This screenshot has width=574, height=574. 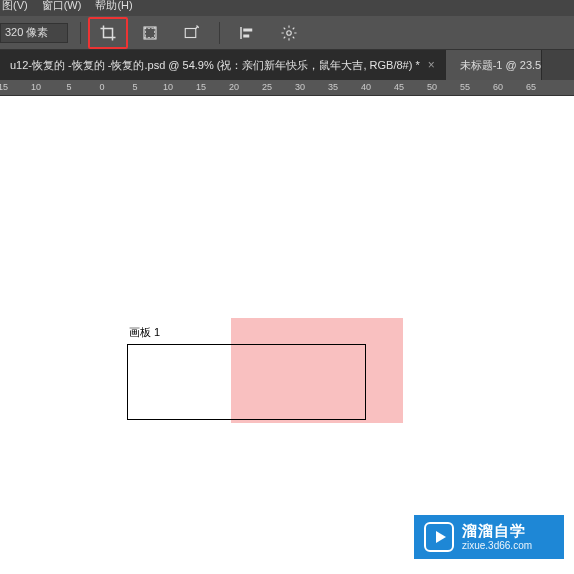 What do you see at coordinates (300, 87) in the screenshot?
I see `ruler-tick: 30` at bounding box center [300, 87].